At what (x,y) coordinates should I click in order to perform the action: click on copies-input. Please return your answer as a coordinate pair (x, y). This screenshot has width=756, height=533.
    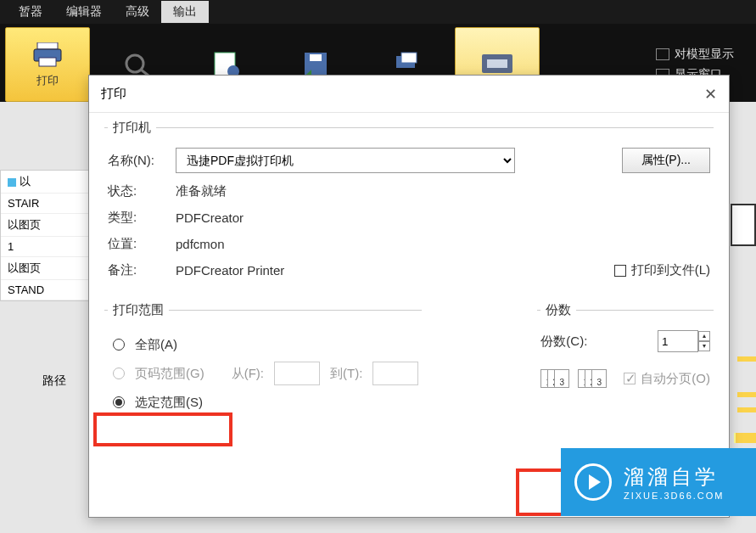
    Looking at the image, I should click on (678, 341).